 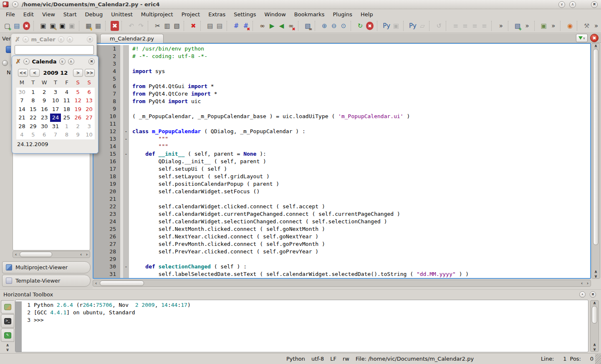 I want to click on tab-scroll-up: ∧, so click(x=8, y=345).